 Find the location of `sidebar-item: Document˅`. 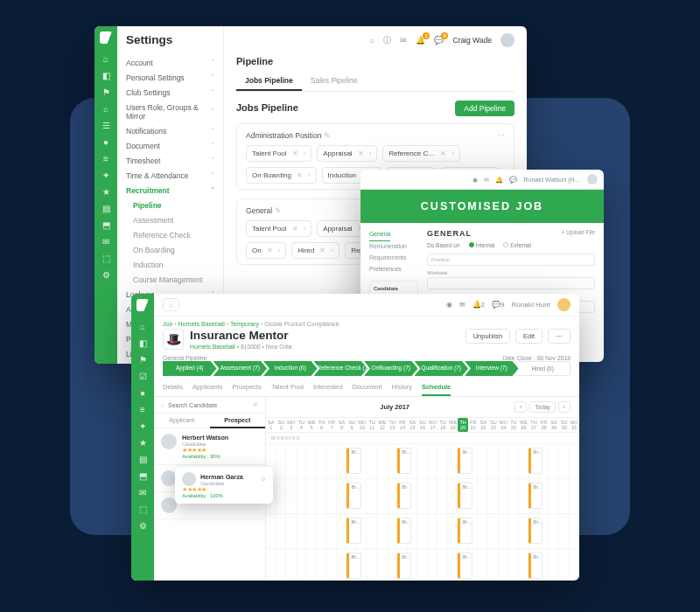

sidebar-item: Document˅ is located at coordinates (170, 145).